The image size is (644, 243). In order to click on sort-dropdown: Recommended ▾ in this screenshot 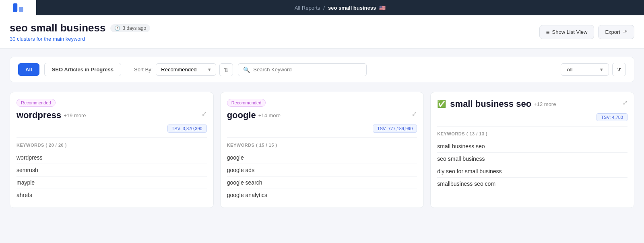, I will do `click(186, 69)`.